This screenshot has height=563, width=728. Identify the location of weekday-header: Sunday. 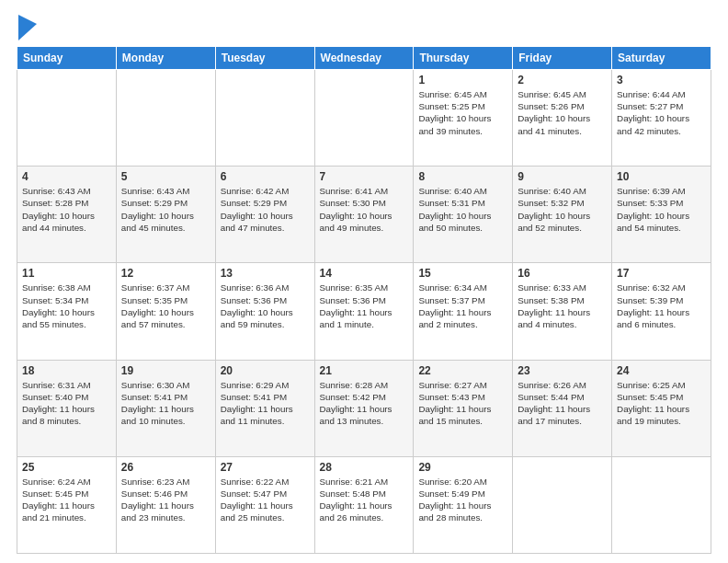
(67, 59).